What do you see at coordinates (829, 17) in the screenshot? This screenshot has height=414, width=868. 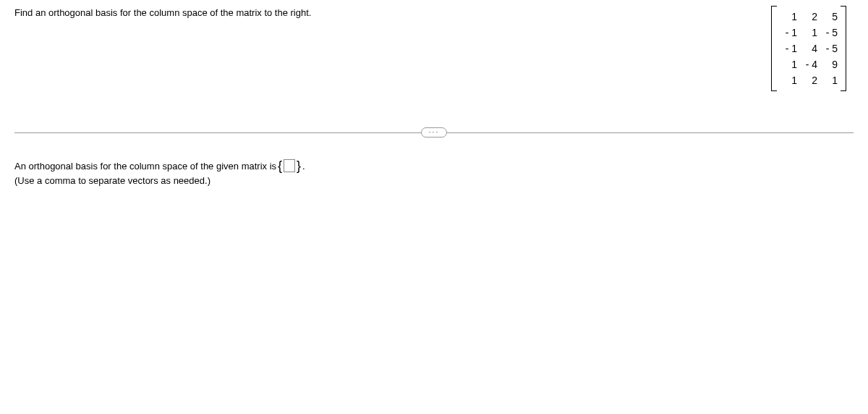 I see `matrix-cell: 5` at bounding box center [829, 17].